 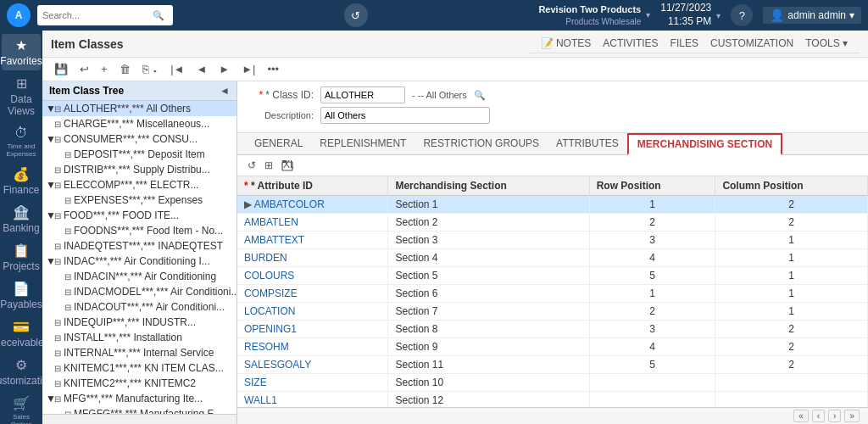 I want to click on sidebar-item-sales-orders: 🛒 Sales Orders, so click(x=21, y=408).